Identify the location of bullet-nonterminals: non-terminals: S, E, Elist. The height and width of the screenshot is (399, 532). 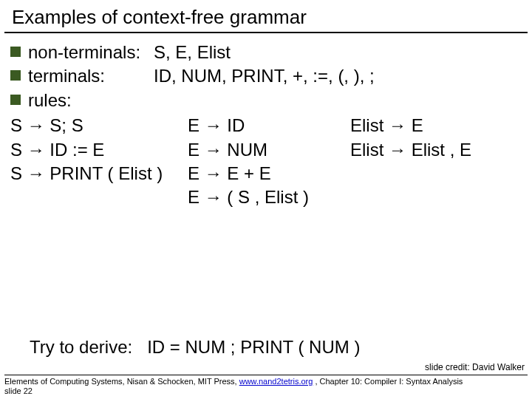
(266, 52).